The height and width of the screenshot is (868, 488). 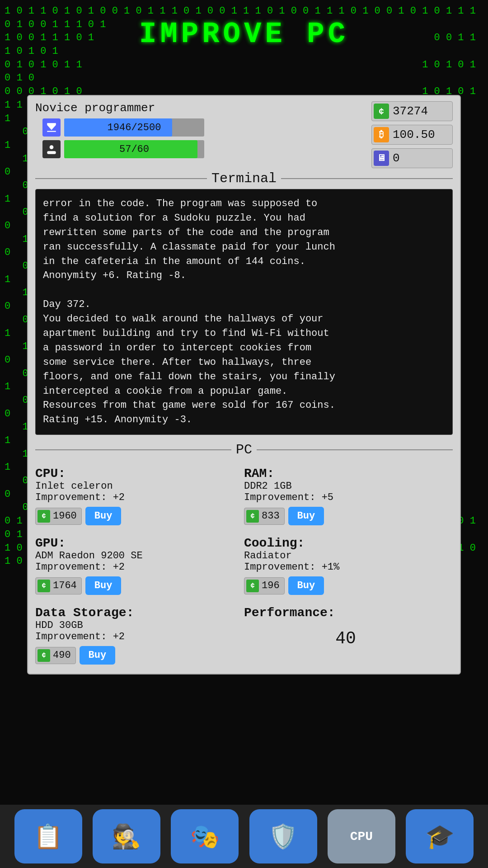 What do you see at coordinates (62, 656) in the screenshot?
I see `datastorage-price: 490` at bounding box center [62, 656].